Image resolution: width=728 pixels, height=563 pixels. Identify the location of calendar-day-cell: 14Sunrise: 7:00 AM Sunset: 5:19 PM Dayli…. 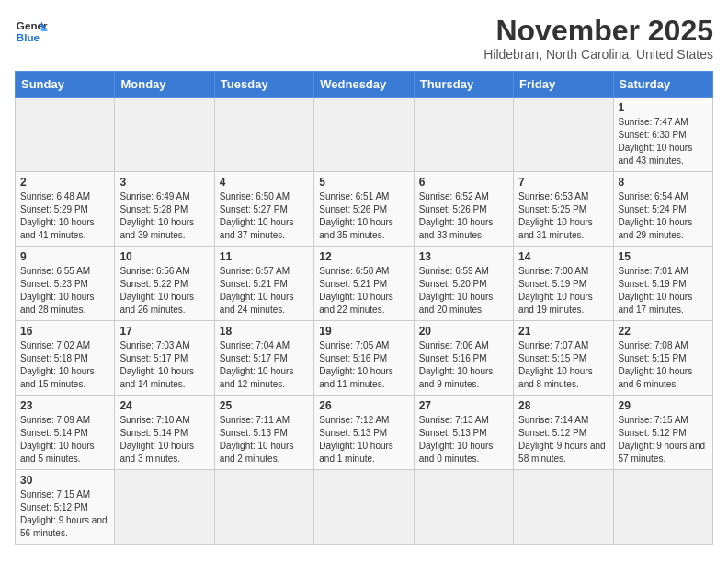
(563, 283).